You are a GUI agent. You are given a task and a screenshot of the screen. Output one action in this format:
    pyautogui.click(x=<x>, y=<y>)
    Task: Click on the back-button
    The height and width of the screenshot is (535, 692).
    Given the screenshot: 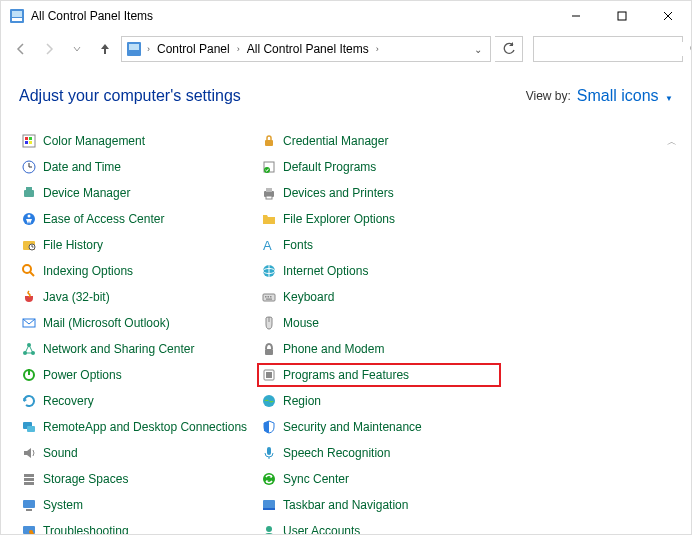 What is the action you would take?
    pyautogui.click(x=21, y=49)
    